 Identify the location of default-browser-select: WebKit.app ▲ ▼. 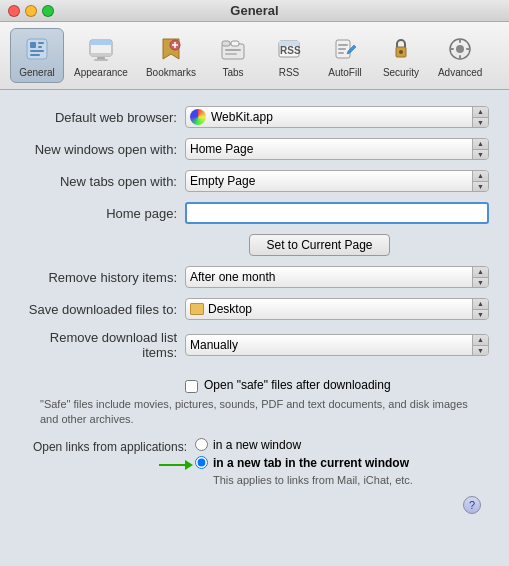
(337, 117).